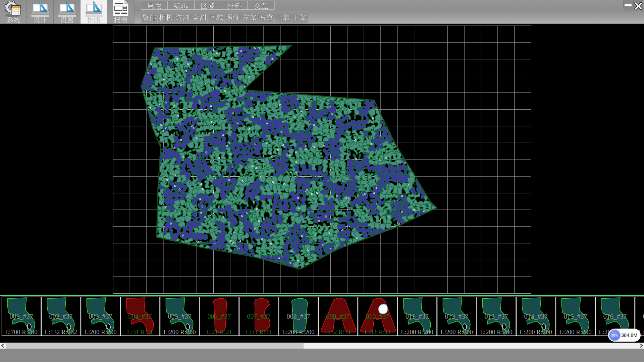 Image resolution: width=644 pixels, height=362 pixels. Describe the element at coordinates (140, 316) in the screenshot. I see `svg-text: 004_#37` at that location.